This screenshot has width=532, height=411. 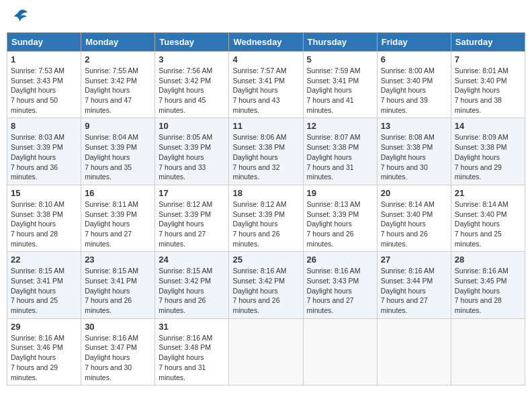 What do you see at coordinates (266, 85) in the screenshot?
I see `table-row: 4 Sunrise: 7:57 AM Sunset: 3:41 PM Dayli…` at bounding box center [266, 85].